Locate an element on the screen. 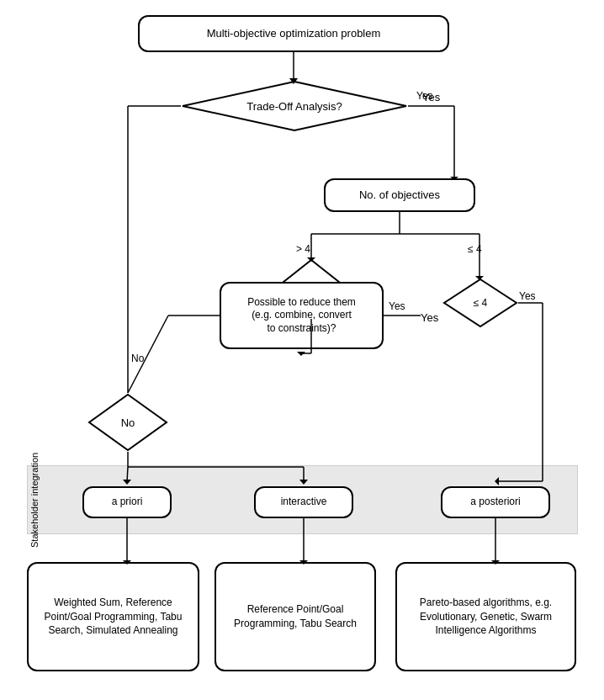 This screenshot has height=700, width=604. no-of-objectives-box: No. of objectives is located at coordinates (400, 195).